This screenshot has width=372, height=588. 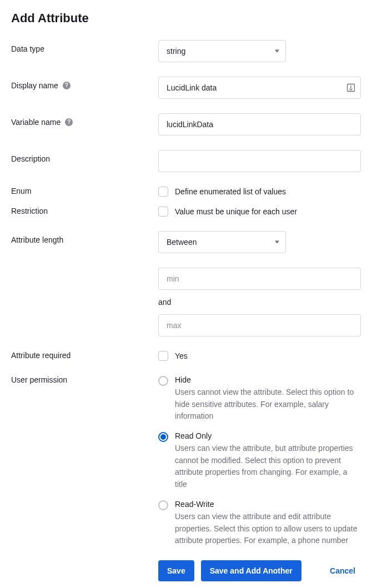 I want to click on button-row: Save Save and Add Another Cancel, so click(x=260, y=571).